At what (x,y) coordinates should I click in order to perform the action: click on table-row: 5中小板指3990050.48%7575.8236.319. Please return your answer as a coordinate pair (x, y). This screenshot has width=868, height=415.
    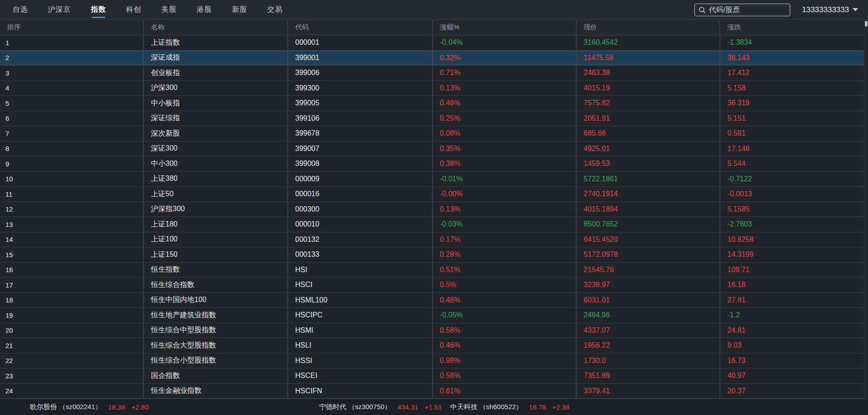
    Looking at the image, I should click on (434, 104).